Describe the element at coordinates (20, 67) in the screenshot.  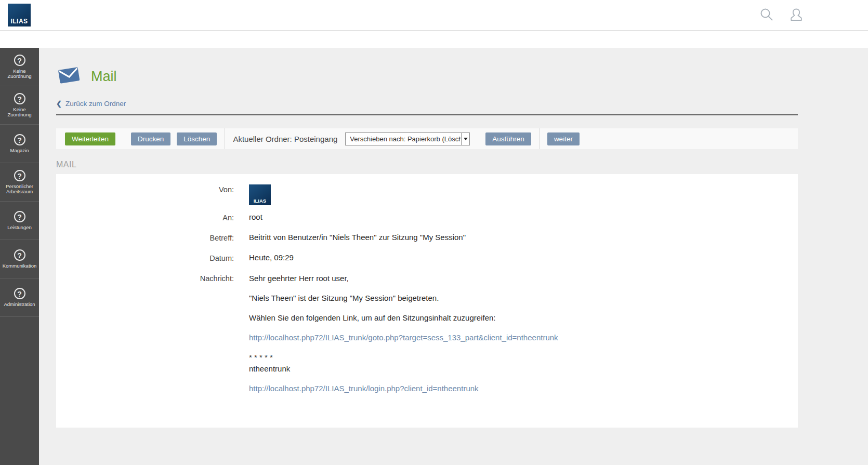
I see `sidebar-item-keine-zuordnung-1: ? Keine Zuordnung` at that location.